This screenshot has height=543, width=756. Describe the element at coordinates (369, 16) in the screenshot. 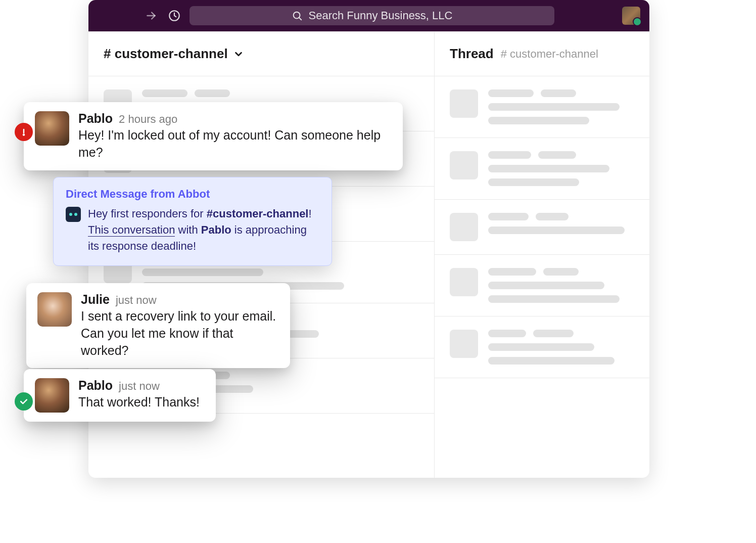

I see `top-bar: Search Funny Business, LLC` at that location.